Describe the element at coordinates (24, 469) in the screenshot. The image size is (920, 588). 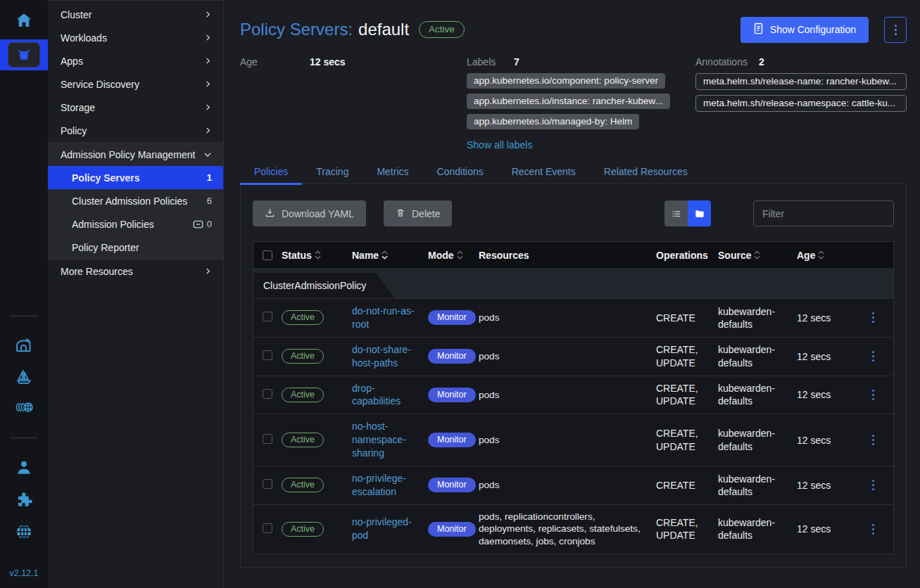
I see `user-icon` at that location.